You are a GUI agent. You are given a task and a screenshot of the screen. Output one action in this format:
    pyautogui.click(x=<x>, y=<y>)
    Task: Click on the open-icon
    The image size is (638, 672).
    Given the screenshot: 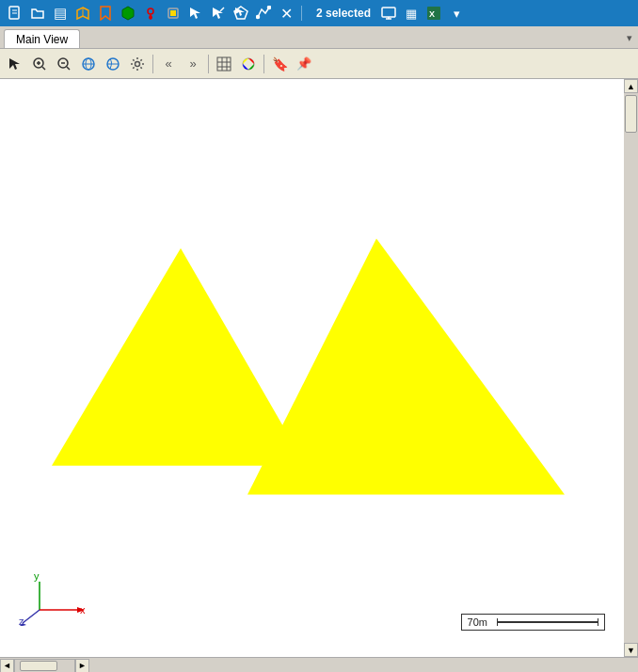 What is the action you would take?
    pyautogui.click(x=38, y=13)
    